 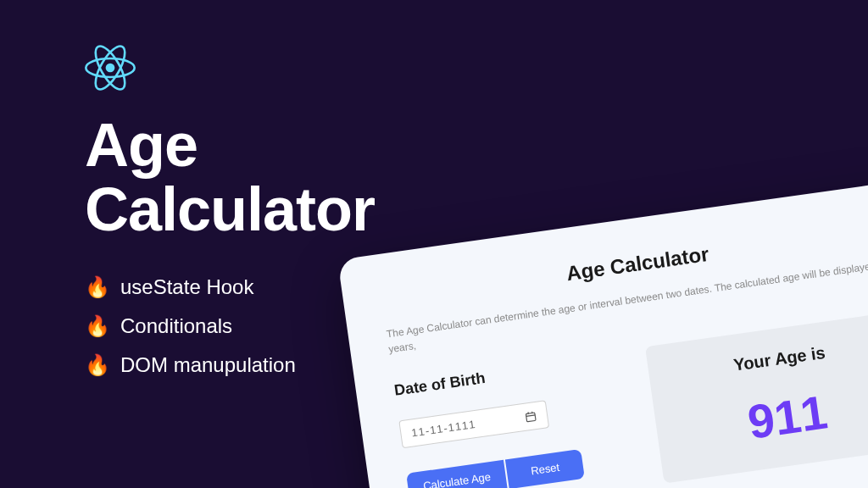 I want to click on date-of-birth-label: Date of Birth, so click(x=504, y=376).